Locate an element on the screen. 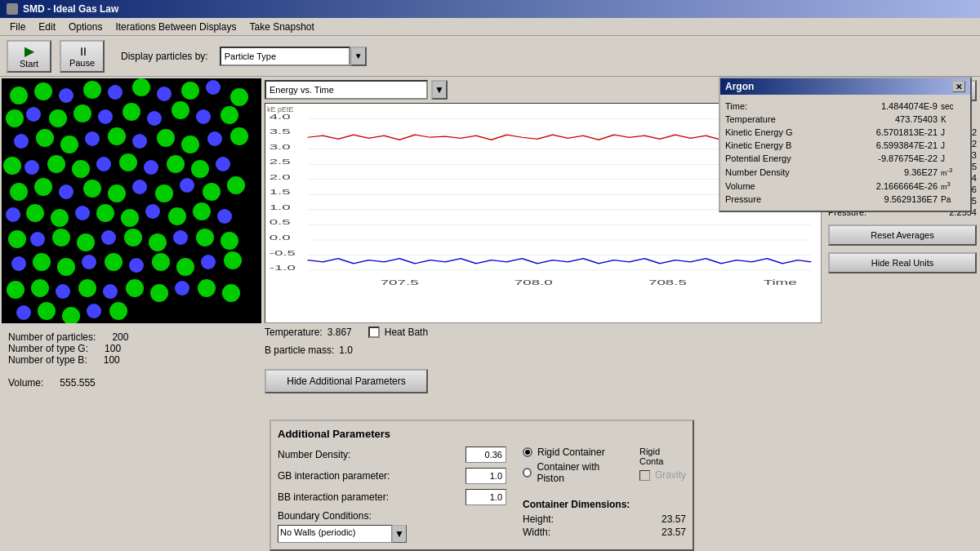 This screenshot has height=551, width=980. heat-bath-checkbox is located at coordinates (374, 332).